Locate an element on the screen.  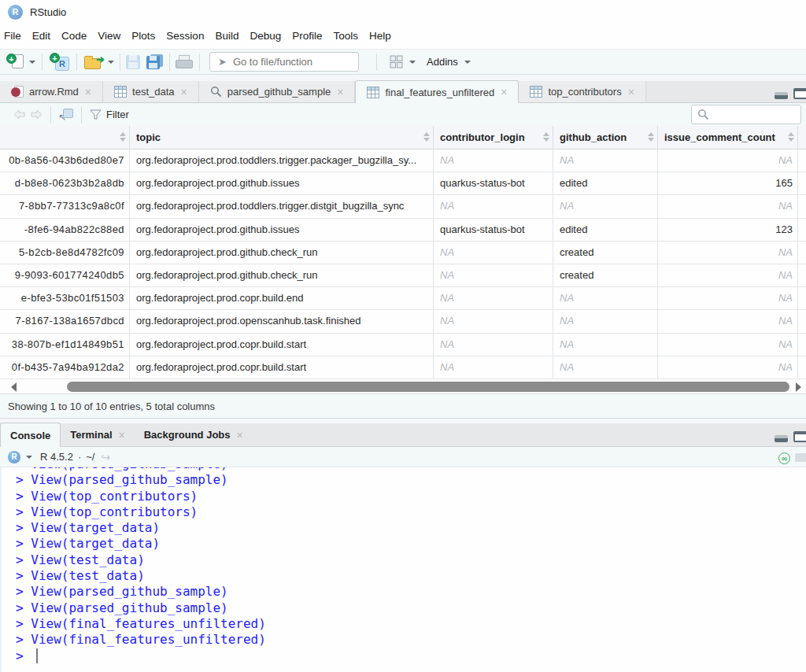
cell: created is located at coordinates (606, 253).